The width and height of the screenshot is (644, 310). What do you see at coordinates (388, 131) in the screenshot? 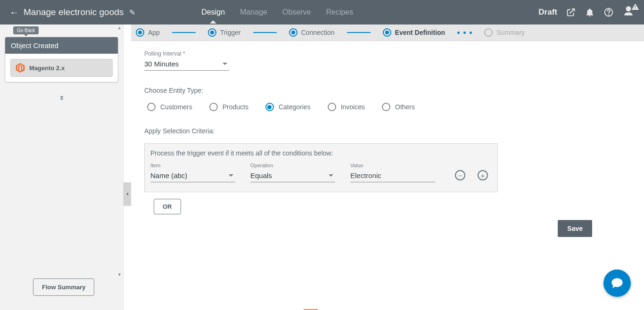
I see `criteria-title: Apply Selection Criteria:` at bounding box center [388, 131].